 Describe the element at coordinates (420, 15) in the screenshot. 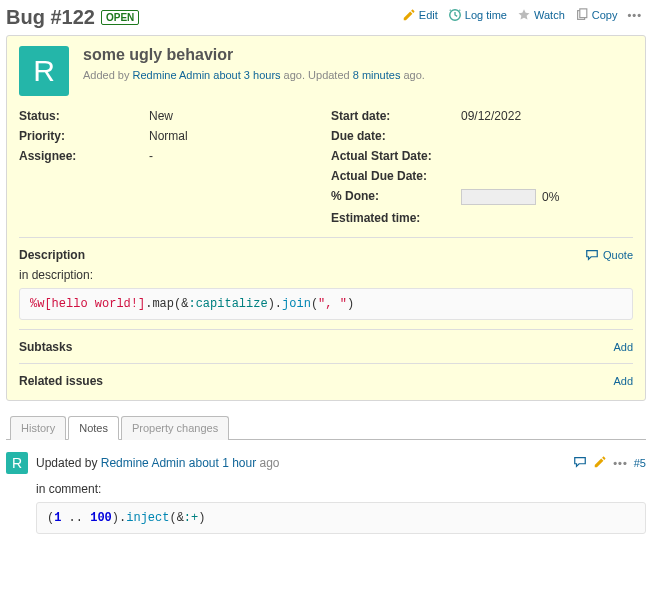

I see `edit-link: Edit` at that location.